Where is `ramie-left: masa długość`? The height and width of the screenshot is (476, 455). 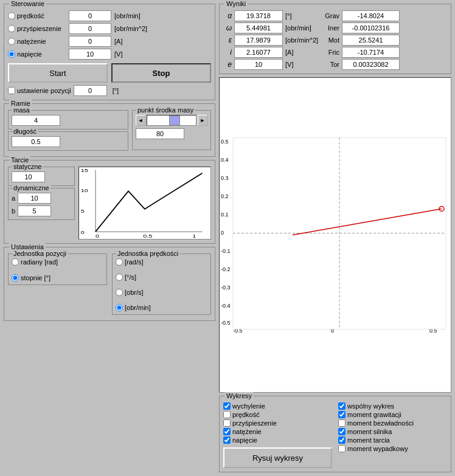
ramie-left: masa długość is located at coordinates (68, 131).